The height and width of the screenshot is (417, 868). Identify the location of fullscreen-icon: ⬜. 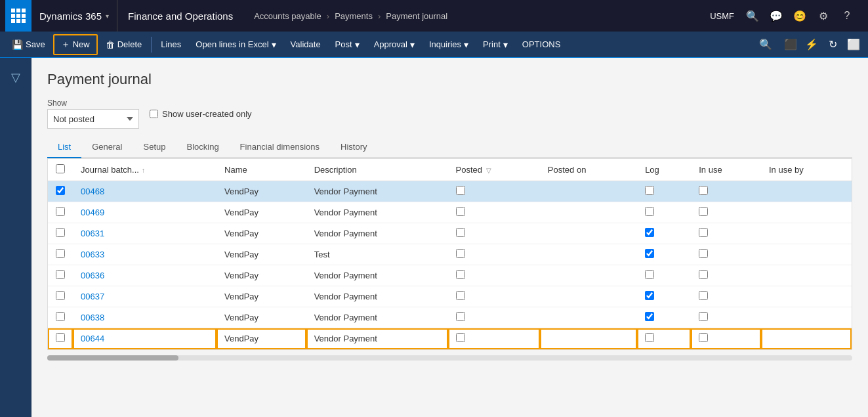
(854, 45).